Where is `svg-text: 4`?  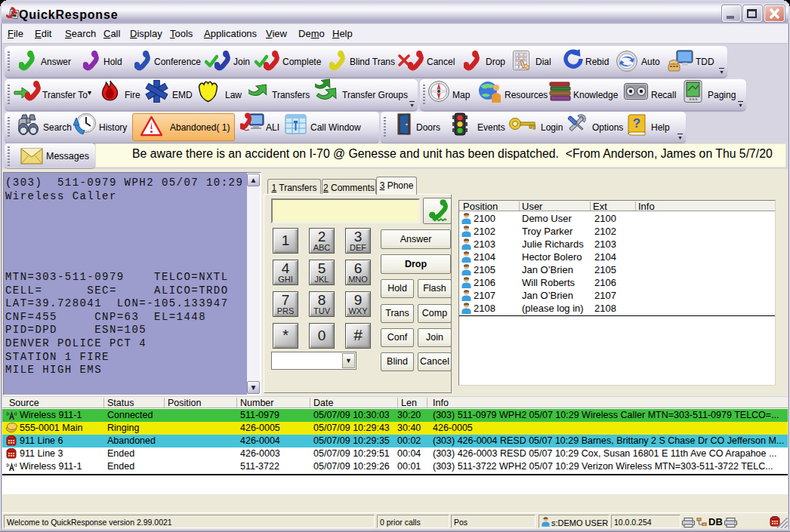 svg-text: 4 is located at coordinates (517, 59).